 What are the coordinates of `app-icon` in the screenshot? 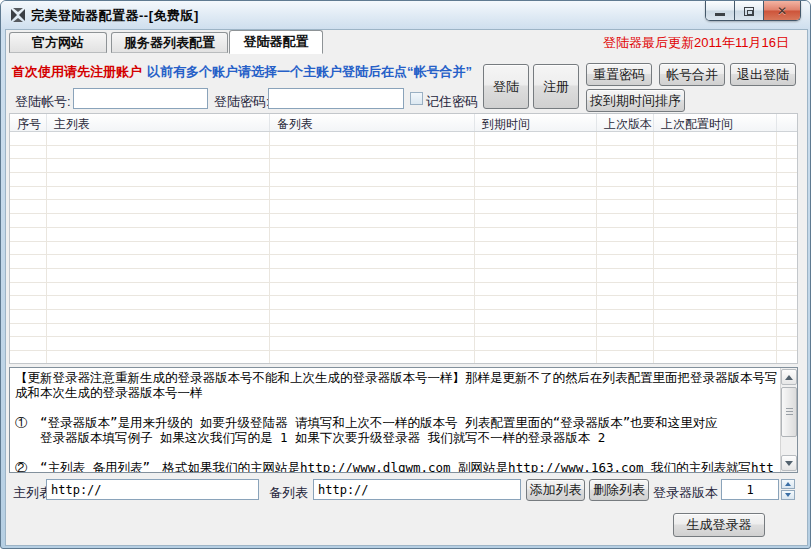 It's located at (18, 15).